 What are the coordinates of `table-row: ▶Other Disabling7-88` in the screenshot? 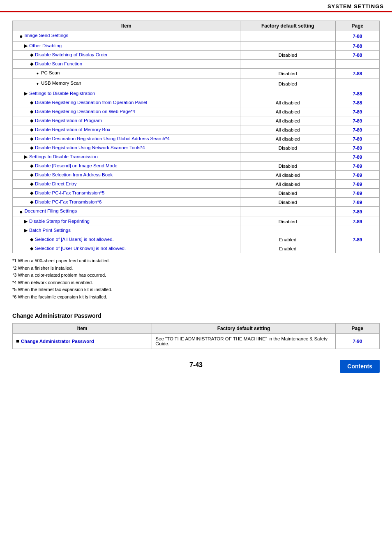 It's located at (196, 46).